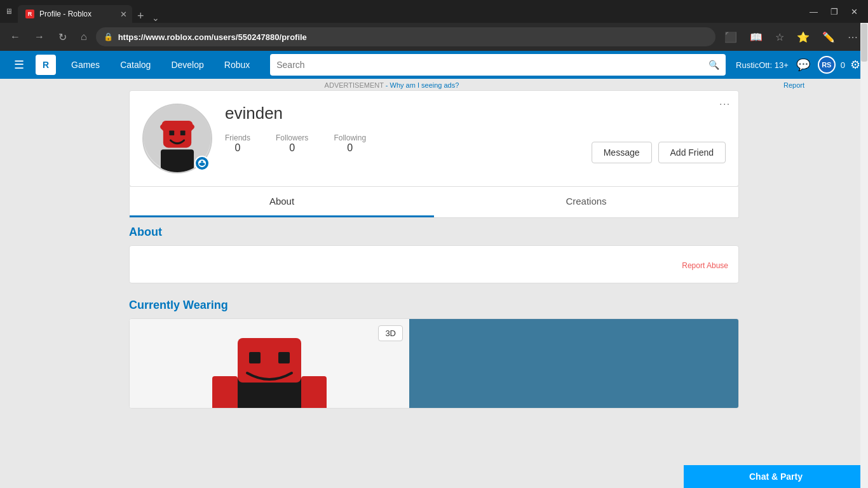  Describe the element at coordinates (65, 14) in the screenshot. I see `tab-title: Profile - Roblox` at that location.